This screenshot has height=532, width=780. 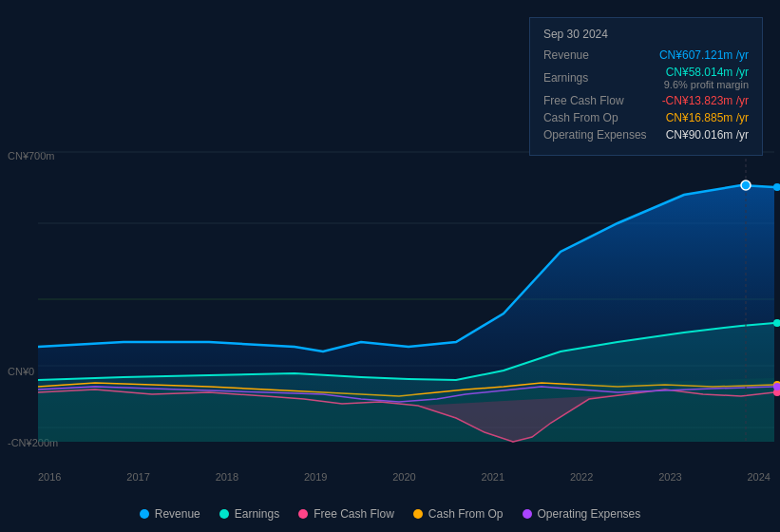 What do you see at coordinates (705, 101) in the screenshot?
I see `fcf-value: -CN¥13.823m /yr` at bounding box center [705, 101].